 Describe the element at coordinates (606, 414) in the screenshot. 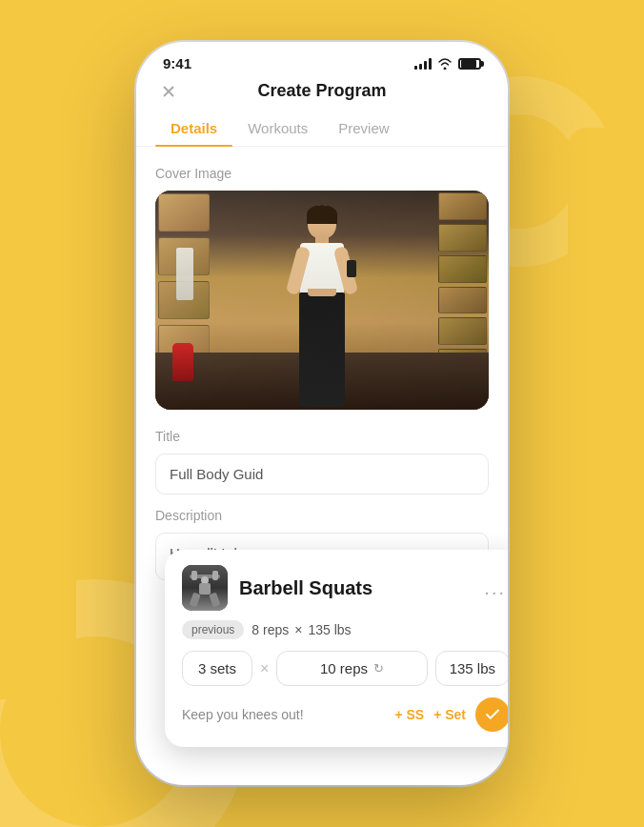

I see `yellow-panel-right` at that location.